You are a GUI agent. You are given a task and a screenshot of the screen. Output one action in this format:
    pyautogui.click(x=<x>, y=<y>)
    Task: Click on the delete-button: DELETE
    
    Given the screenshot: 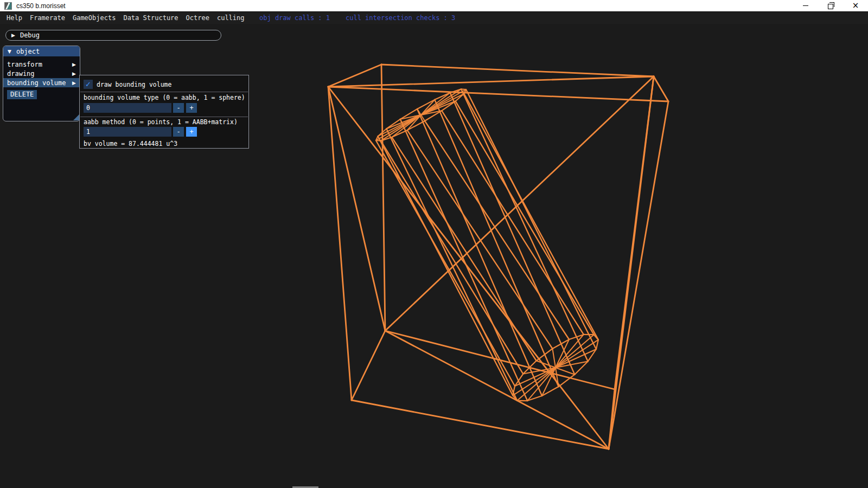 What is the action you would take?
    pyautogui.click(x=22, y=94)
    